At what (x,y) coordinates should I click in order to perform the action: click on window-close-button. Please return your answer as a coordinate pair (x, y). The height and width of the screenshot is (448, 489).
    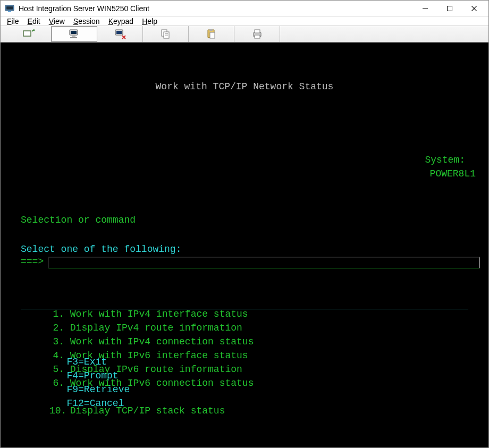
    Looking at the image, I should click on (474, 9).